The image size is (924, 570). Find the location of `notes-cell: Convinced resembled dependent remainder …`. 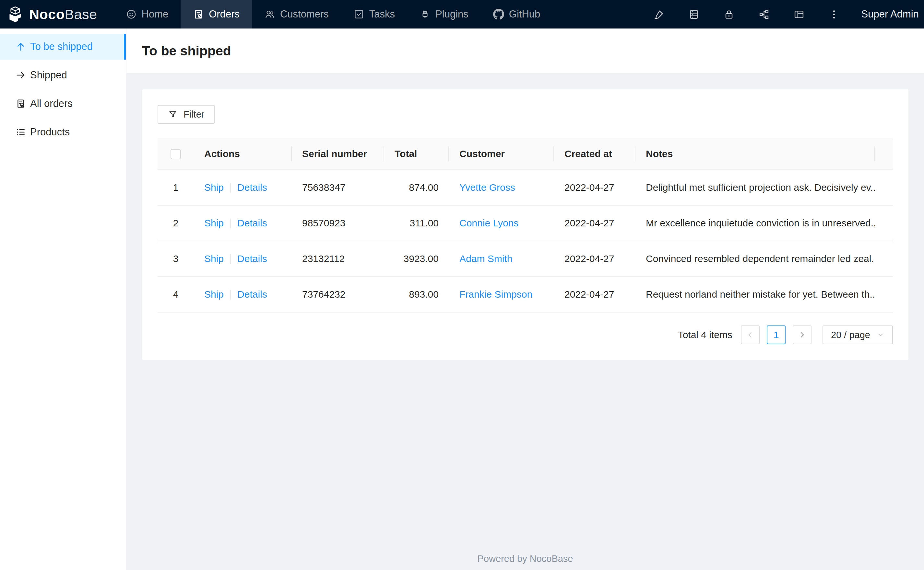

notes-cell: Convinced resembled dependent remainder … is located at coordinates (755, 259).